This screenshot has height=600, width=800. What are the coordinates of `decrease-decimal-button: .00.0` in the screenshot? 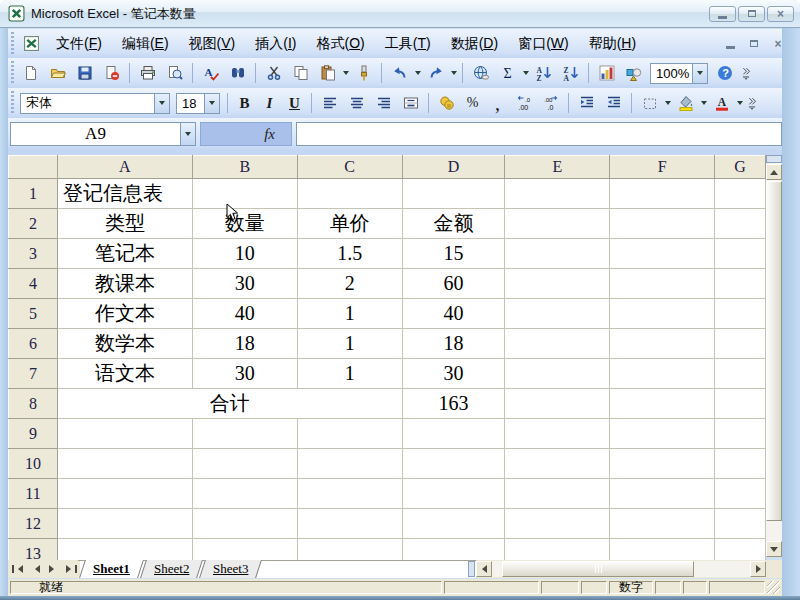 It's located at (550, 104).